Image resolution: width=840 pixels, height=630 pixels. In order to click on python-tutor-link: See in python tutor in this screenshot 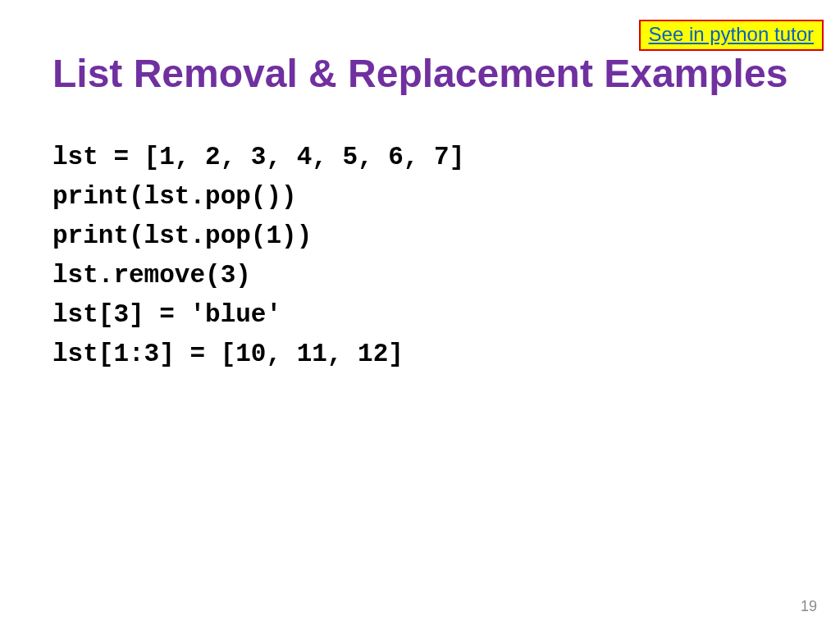, I will do `click(732, 35)`.